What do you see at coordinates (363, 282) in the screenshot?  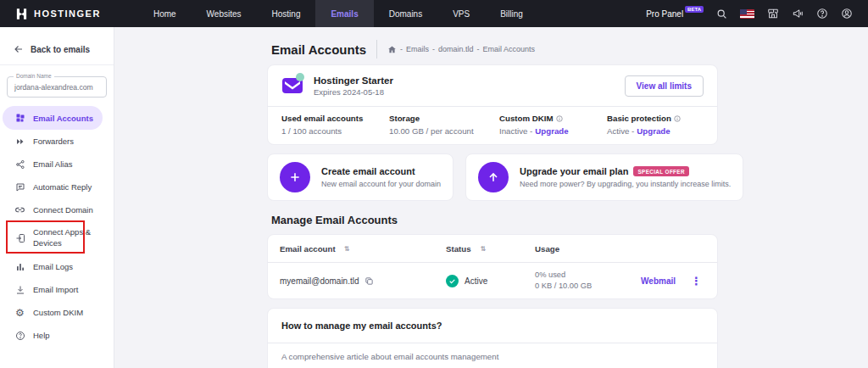 I see `email-cell: myemail@domain.tld` at bounding box center [363, 282].